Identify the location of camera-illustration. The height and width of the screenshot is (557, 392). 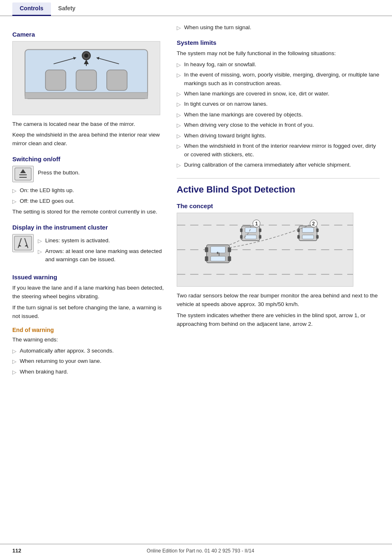
(86, 78).